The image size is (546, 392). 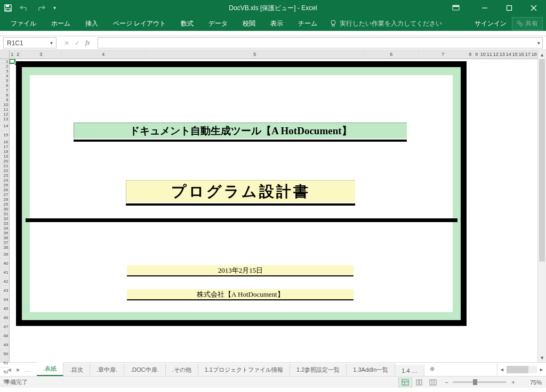 What do you see at coordinates (491, 23) in the screenshot?
I see `sign-in-link: サインイン` at bounding box center [491, 23].